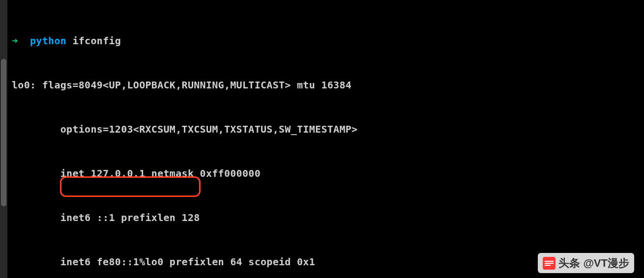 This screenshot has height=278, width=644. What do you see at coordinates (549, 263) in the screenshot?
I see `toutiao-icon` at bounding box center [549, 263].